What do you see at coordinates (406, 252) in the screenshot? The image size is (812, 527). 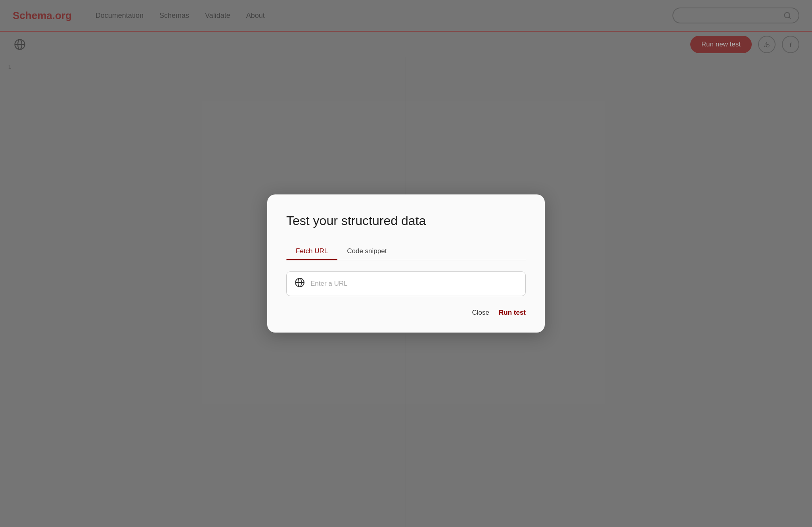 I see `tabs-container: Fetch URL Code snippet` at bounding box center [406, 252].